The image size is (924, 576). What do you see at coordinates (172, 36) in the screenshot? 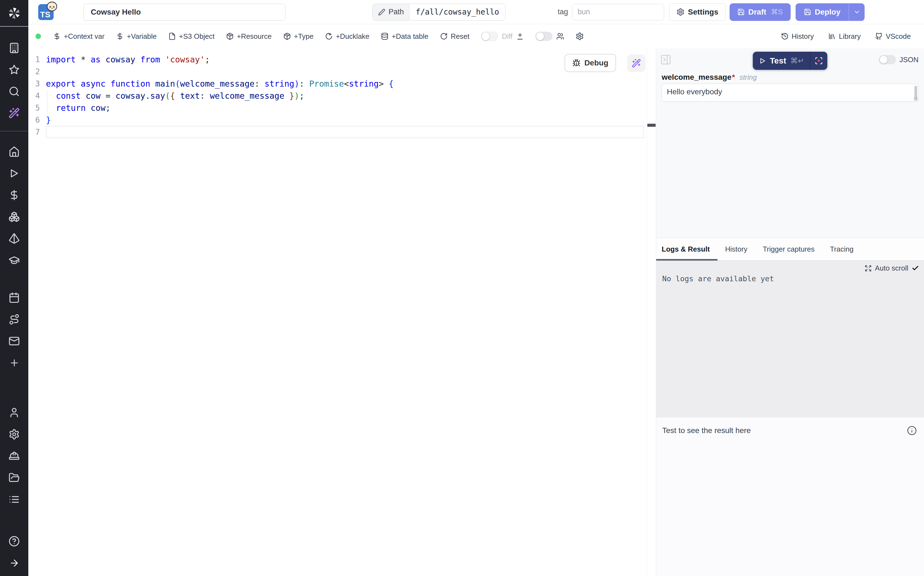
I see `file-icon` at bounding box center [172, 36].